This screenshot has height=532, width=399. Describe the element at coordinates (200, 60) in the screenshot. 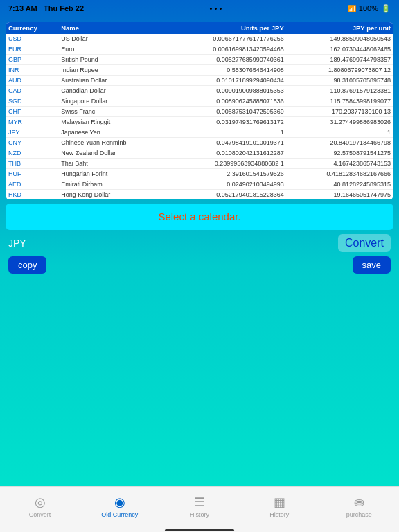

I see `table-row: GBP British Pound 0.005277685990740361 1…` at that location.